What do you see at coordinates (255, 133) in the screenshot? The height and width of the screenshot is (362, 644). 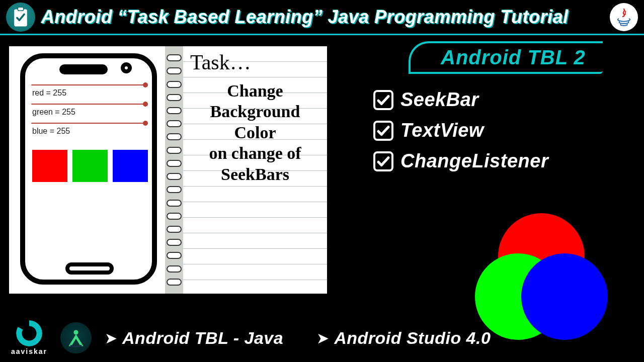 I see `task-description: Change Background Color on change of See…` at bounding box center [255, 133].